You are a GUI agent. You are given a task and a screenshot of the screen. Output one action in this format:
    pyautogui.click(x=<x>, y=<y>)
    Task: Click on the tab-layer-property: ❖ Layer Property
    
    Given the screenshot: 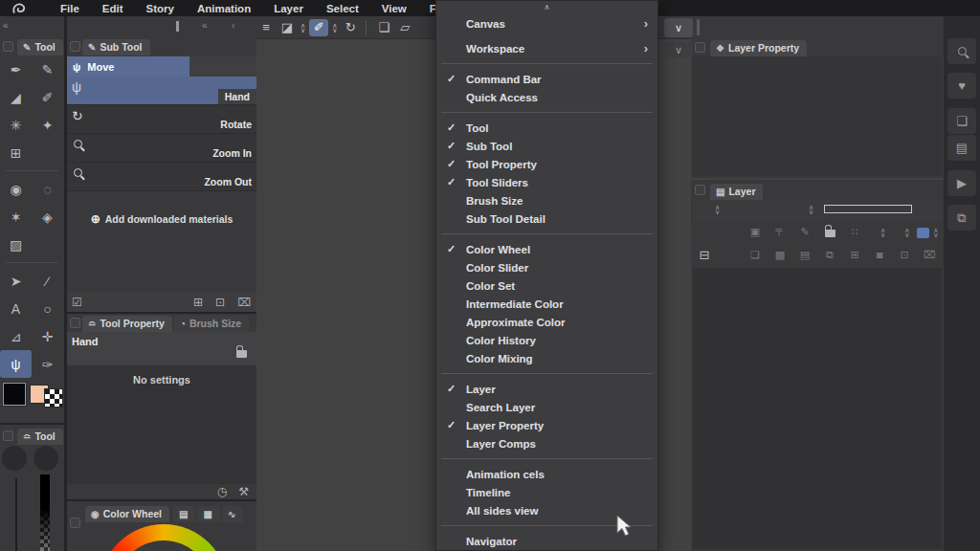 What is the action you would take?
    pyautogui.click(x=758, y=48)
    